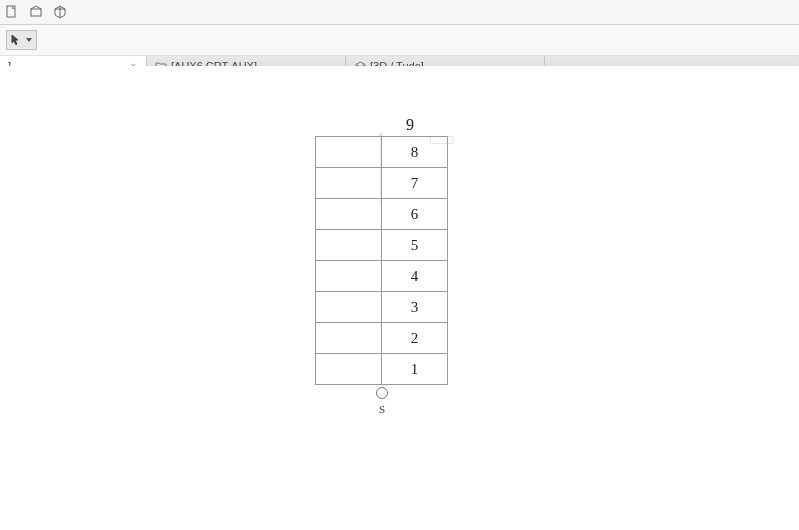  What do you see at coordinates (382, 260) in the screenshot?
I see `section-drawing: 8 7 6 5 4 3 2 1` at bounding box center [382, 260].